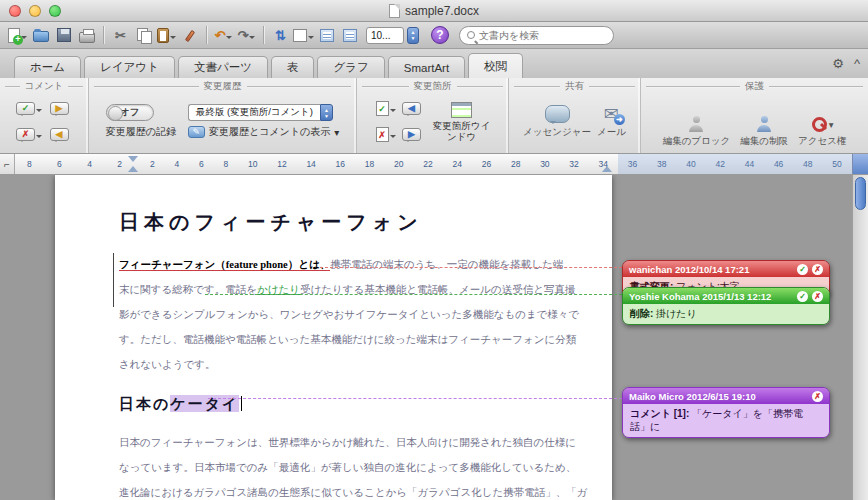 This screenshot has width=868, height=500. What do you see at coordinates (304, 35) in the screenshot?
I see `layout-view-button` at bounding box center [304, 35].